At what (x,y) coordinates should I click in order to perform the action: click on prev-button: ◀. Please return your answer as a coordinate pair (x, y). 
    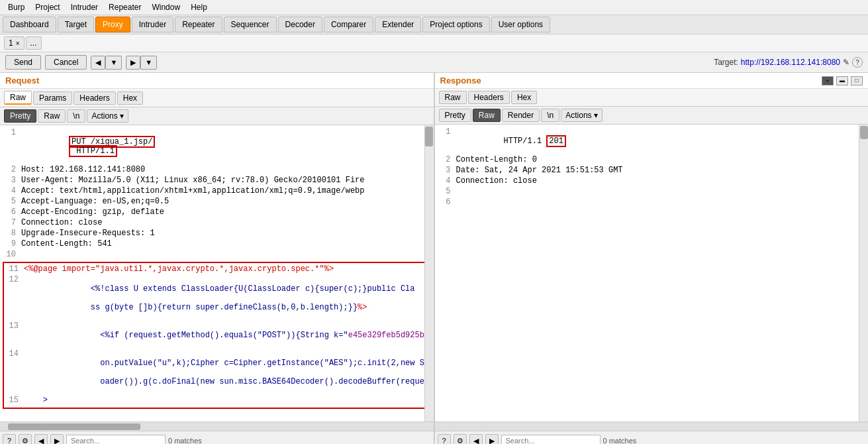
    Looking at the image, I should click on (98, 62).